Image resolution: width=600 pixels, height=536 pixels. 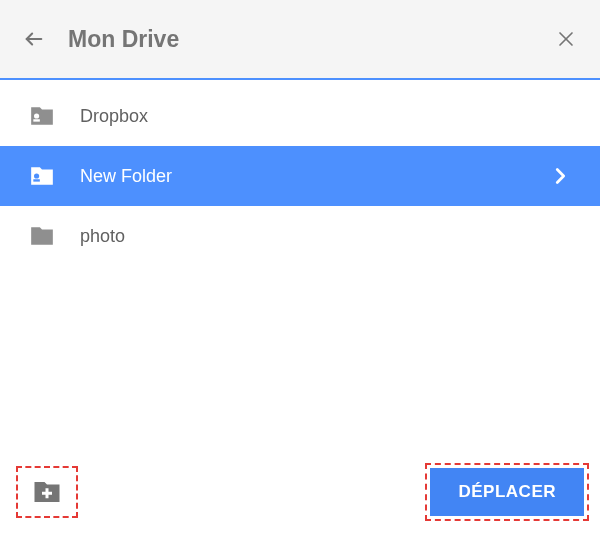 I want to click on folder-item-label: New Folder, so click(x=314, y=176).